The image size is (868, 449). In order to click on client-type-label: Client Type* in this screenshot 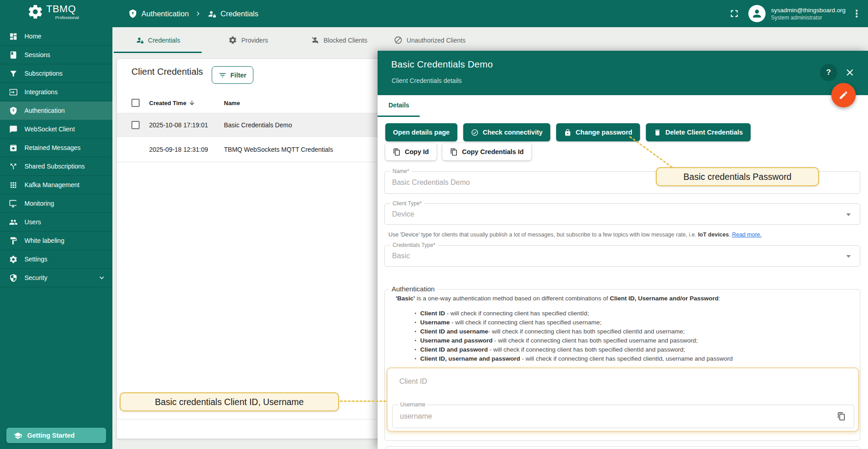, I will do `click(407, 203)`.